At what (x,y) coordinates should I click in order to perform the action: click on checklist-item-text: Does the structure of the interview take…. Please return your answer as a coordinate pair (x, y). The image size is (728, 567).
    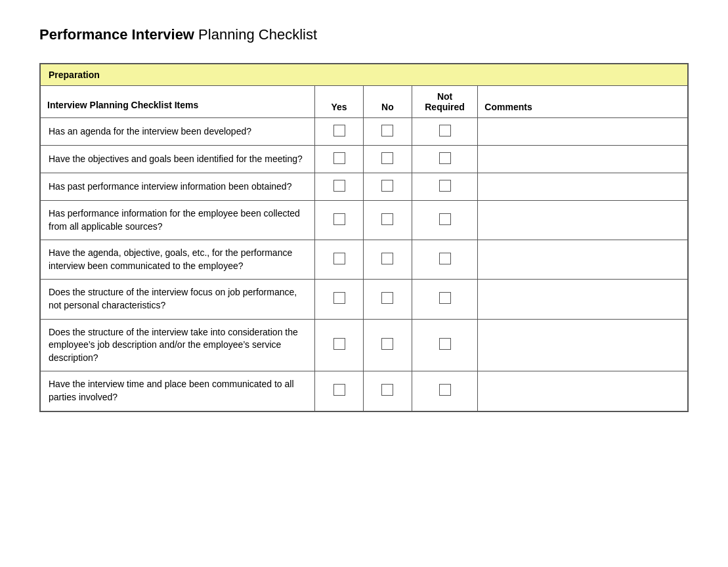
    Looking at the image, I should click on (177, 345).